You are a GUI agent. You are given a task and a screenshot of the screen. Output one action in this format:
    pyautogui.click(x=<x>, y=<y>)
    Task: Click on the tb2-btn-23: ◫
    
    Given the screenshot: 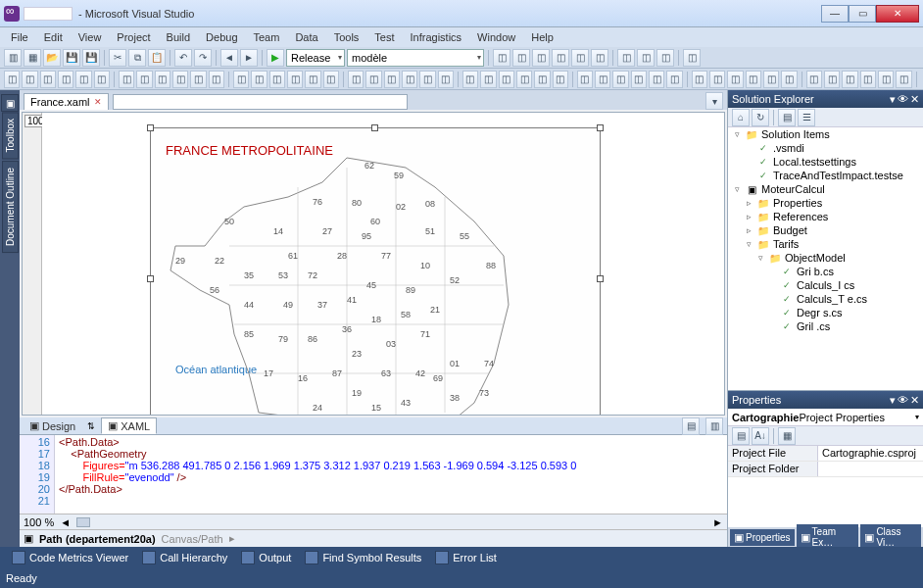 What is the action you would take?
    pyautogui.click(x=446, y=79)
    